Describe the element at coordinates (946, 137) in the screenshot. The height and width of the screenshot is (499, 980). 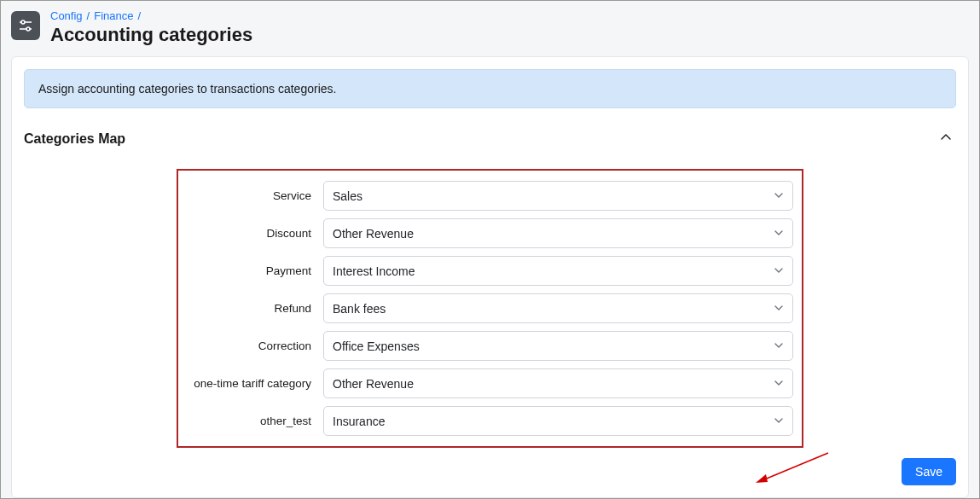
I see `chevron-up-icon` at that location.